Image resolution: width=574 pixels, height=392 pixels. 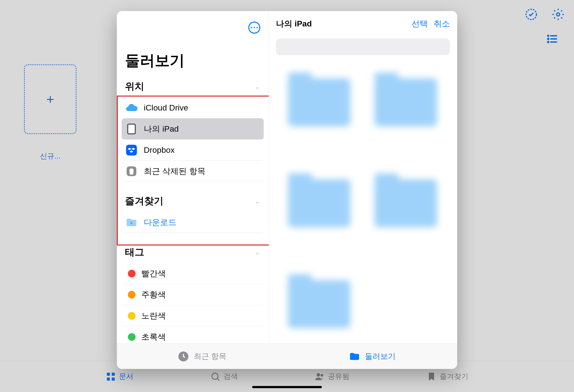 What do you see at coordinates (154, 316) in the screenshot?
I see `sidebar-item-label: 노란색` at bounding box center [154, 316].